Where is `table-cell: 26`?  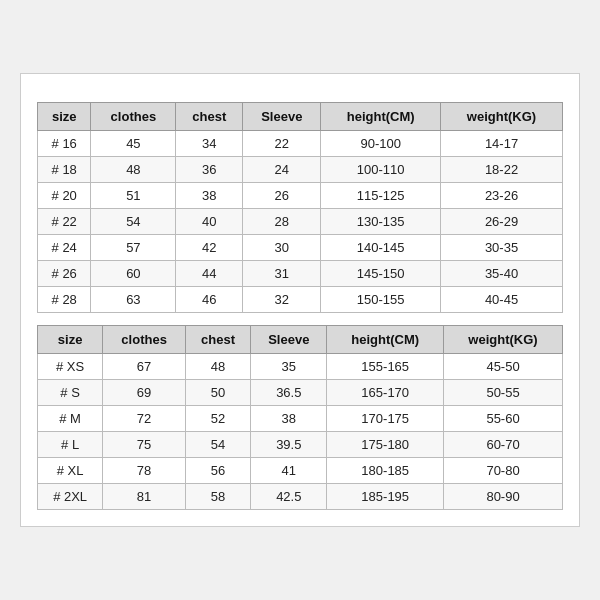
table-cell: 26 is located at coordinates (282, 196).